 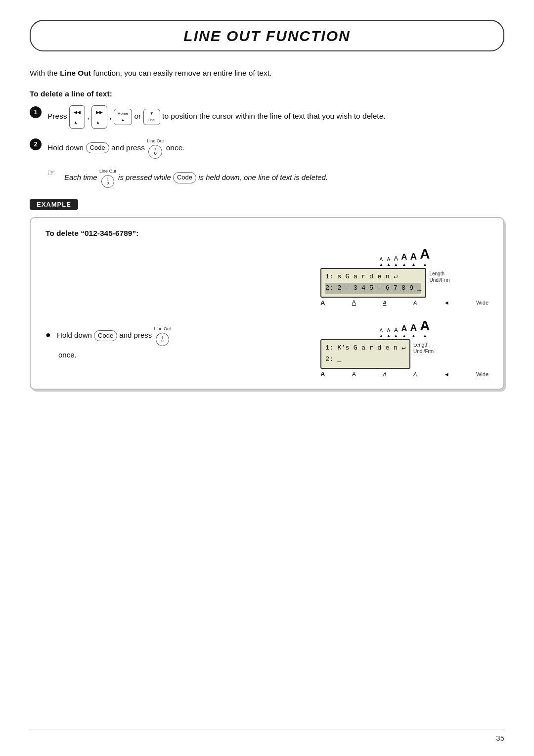 What do you see at coordinates (276, 178) in the screenshot?
I see `note-row: ☞ Each time Line Out 10 is pressed while…` at bounding box center [276, 178].